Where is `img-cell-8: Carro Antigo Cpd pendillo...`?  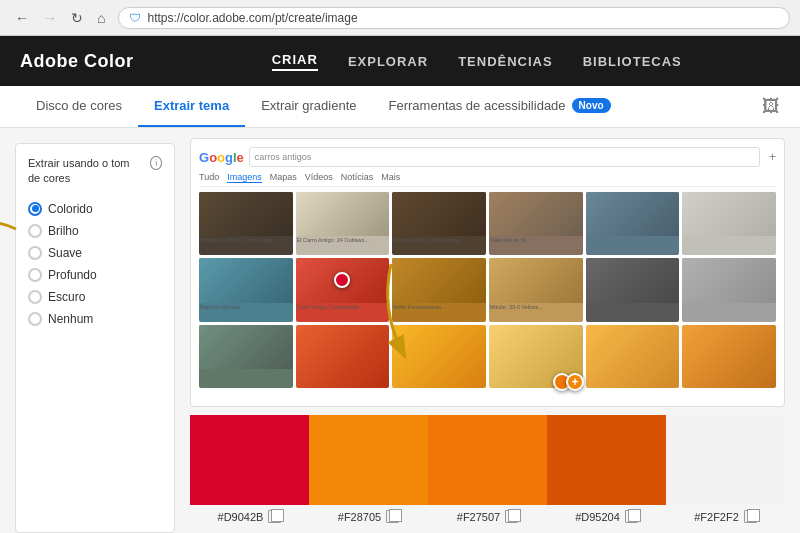
img-cell-8: Carro Antigo Cpd pendillo... is located at coordinates (343, 290).